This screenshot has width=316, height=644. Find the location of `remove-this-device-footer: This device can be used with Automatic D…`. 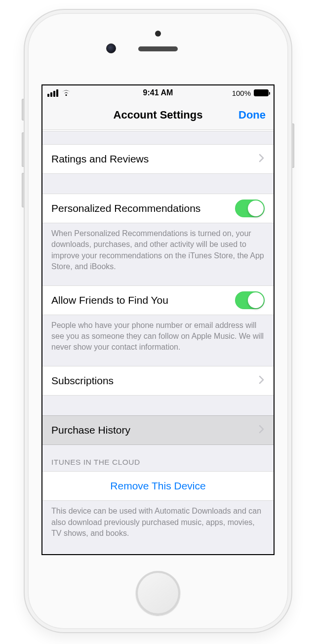

remove-this-device-footer: This device can be used with Automatic D… is located at coordinates (158, 521).